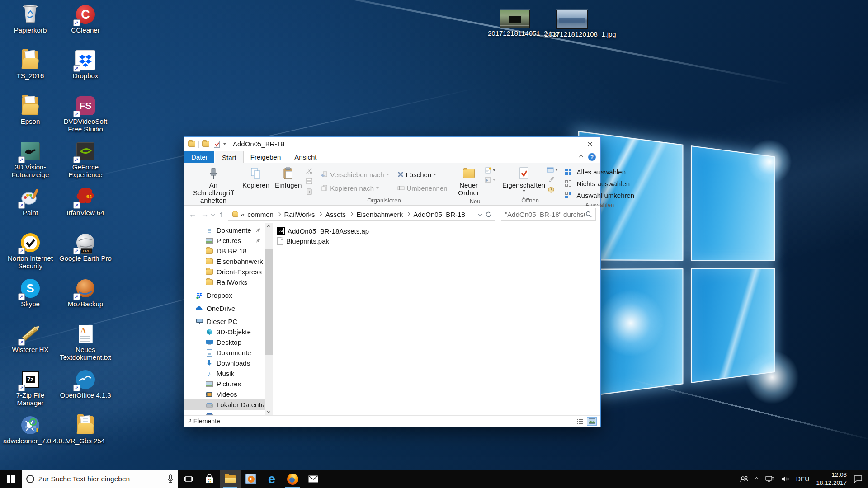 The width and height of the screenshot is (868, 488). I want to click on edge-button: e, so click(272, 479).